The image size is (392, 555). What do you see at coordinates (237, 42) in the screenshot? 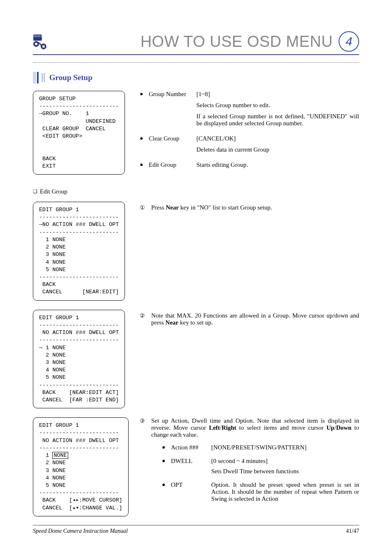
I see `page-title: HOW TO USE OSD MENU` at bounding box center [237, 42].